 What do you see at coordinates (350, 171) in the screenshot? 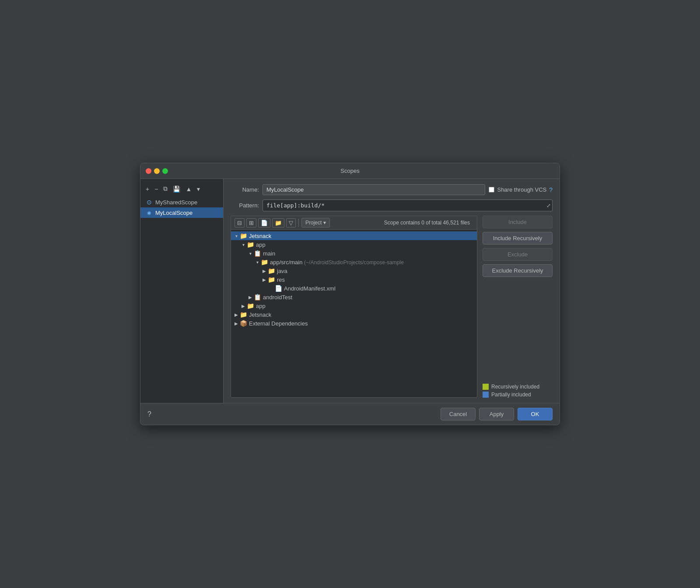
I see `dialog-title: Scopes` at bounding box center [350, 171].